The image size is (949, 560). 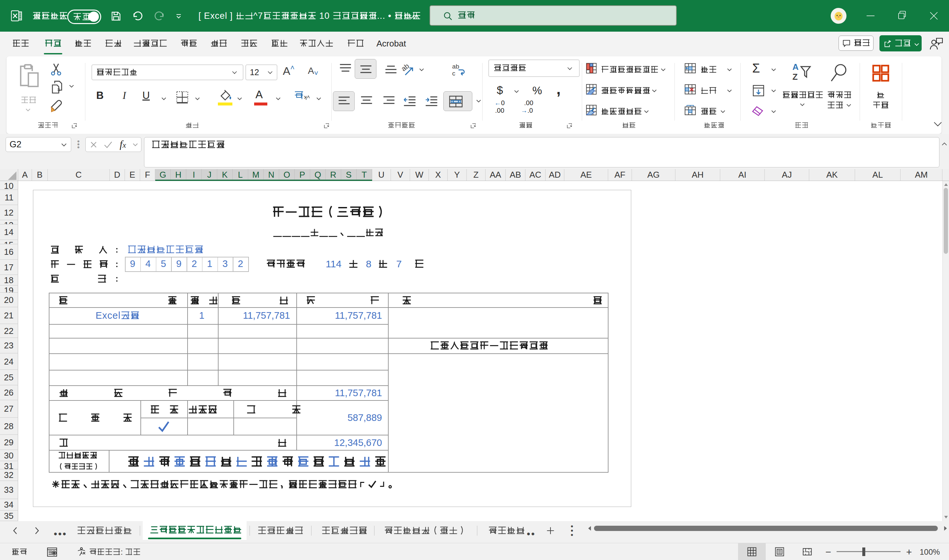 I want to click on svg-text: c, so click(x=454, y=73).